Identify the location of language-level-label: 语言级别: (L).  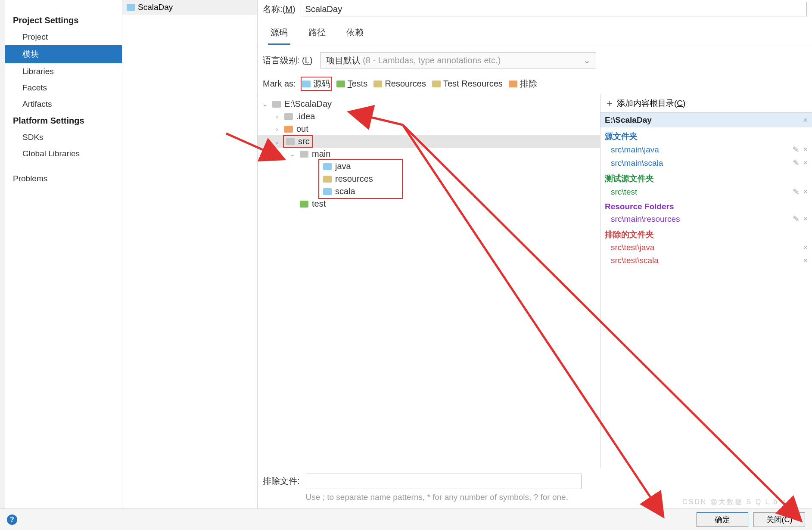
(288, 60).